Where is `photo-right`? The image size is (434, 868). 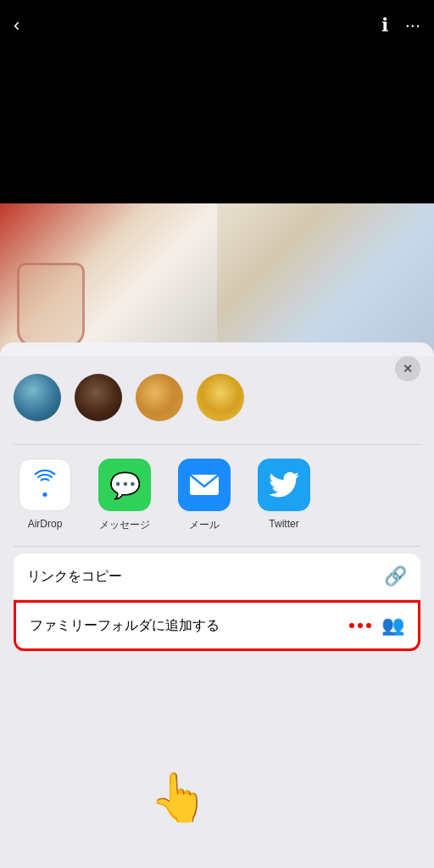
photo-right is located at coordinates (326, 280).